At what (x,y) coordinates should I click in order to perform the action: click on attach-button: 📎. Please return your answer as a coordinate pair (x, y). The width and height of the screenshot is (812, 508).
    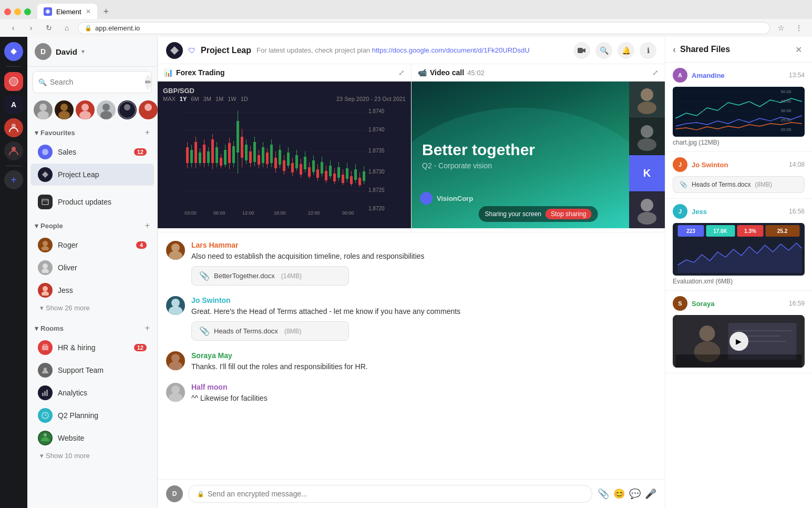
    Looking at the image, I should click on (603, 494).